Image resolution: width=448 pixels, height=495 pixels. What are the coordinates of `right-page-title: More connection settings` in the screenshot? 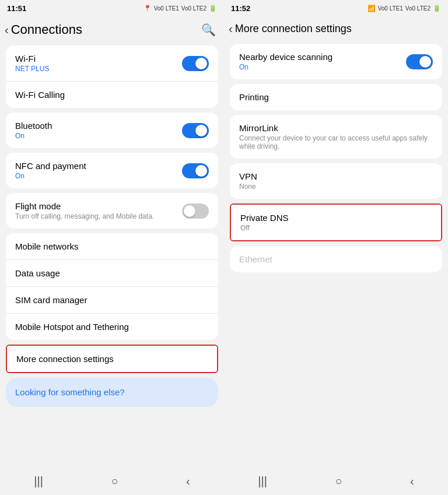 It's located at (293, 29).